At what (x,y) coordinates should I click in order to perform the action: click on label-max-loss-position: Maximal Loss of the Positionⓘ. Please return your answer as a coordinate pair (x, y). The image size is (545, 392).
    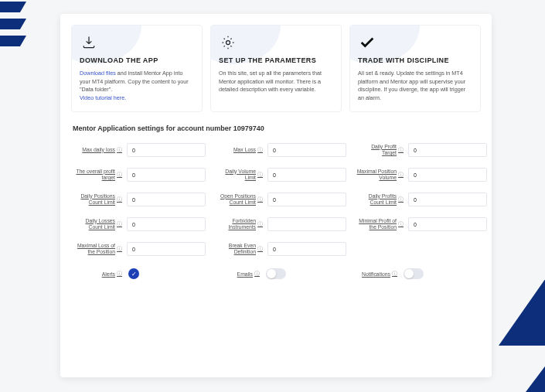
    Looking at the image, I should click on (98, 249).